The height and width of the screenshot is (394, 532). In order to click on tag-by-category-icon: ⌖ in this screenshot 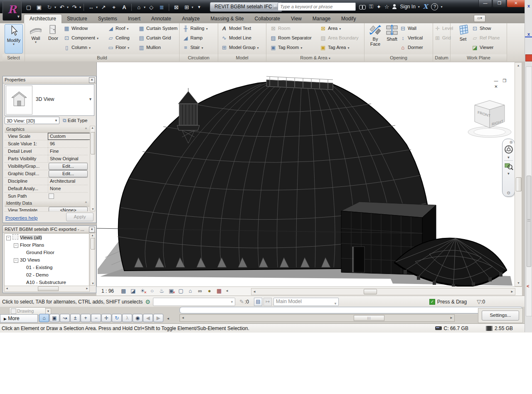, I will do `click(114, 7)`.